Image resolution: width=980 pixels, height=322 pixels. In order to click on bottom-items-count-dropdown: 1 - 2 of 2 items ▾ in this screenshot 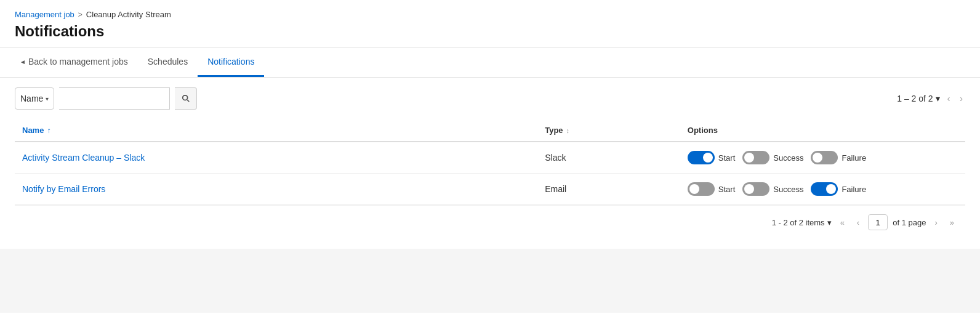, I will do `click(801, 223)`.